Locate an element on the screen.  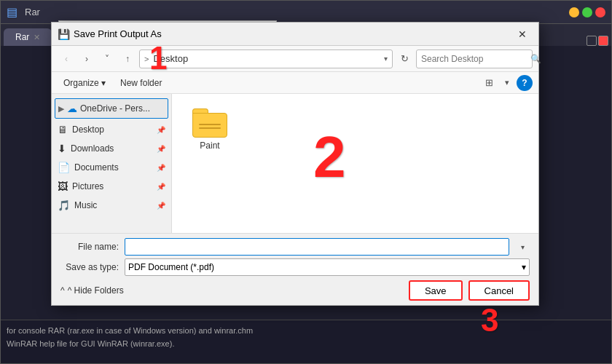
sidebar-expand-icon: ▶ is located at coordinates (61, 109).